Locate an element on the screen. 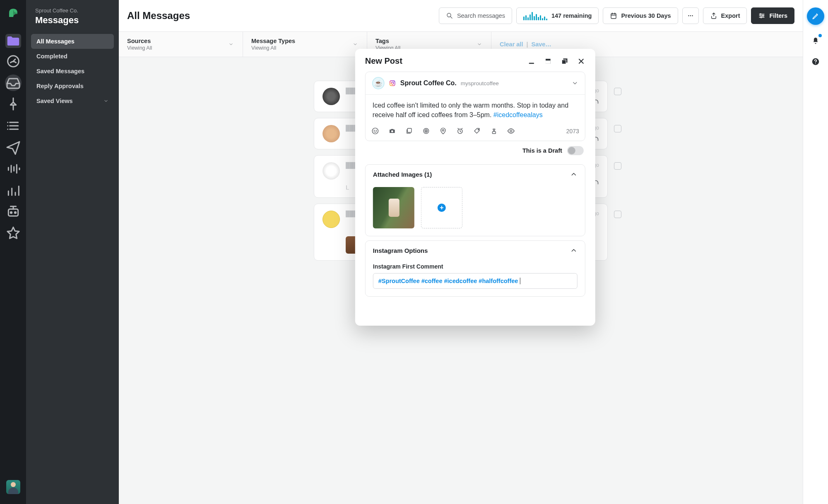 Image resolution: width=828 pixels, height=504 pixels. restore-button is located at coordinates (548, 61).